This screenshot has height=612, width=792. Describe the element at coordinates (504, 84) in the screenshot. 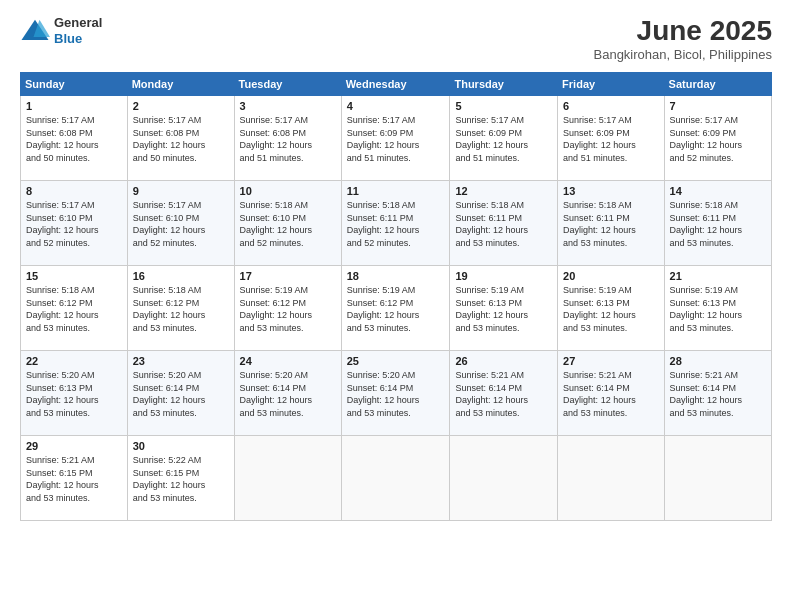

I see `weekday-header: Thursday` at that location.